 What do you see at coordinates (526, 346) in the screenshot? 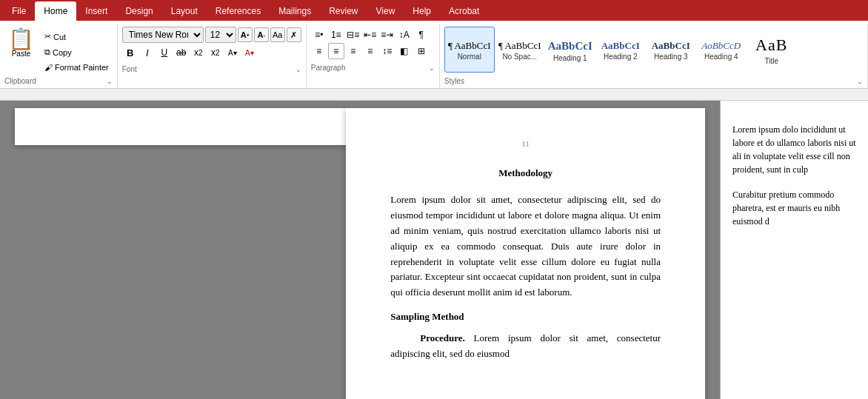
I see `doc-procedure: Procedure. Lorem ipsum dolor sit amet, c…` at bounding box center [526, 346].